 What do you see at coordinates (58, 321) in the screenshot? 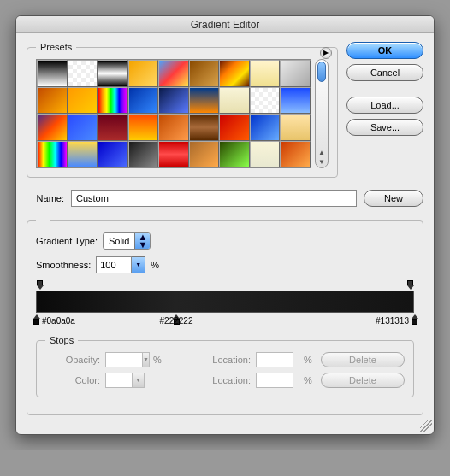
I see `color-stop-label: #0a0a0a` at bounding box center [58, 321].